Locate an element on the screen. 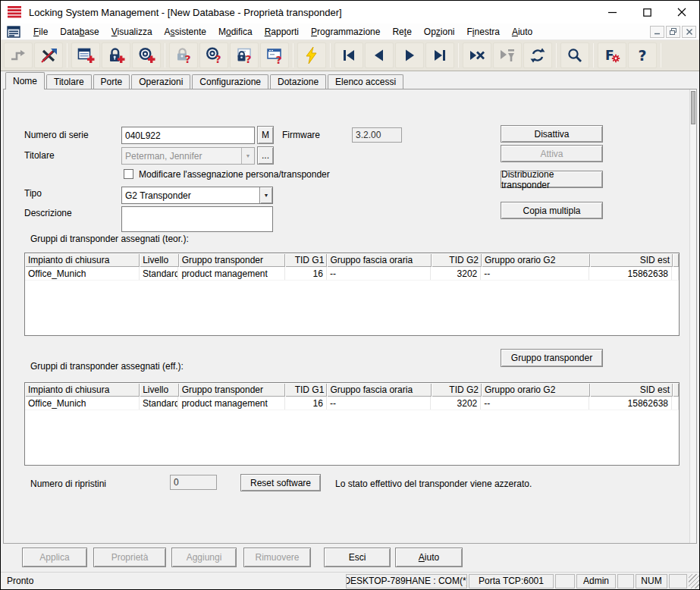 The height and width of the screenshot is (590, 700). new-locking-system-button is located at coordinates (86, 55).